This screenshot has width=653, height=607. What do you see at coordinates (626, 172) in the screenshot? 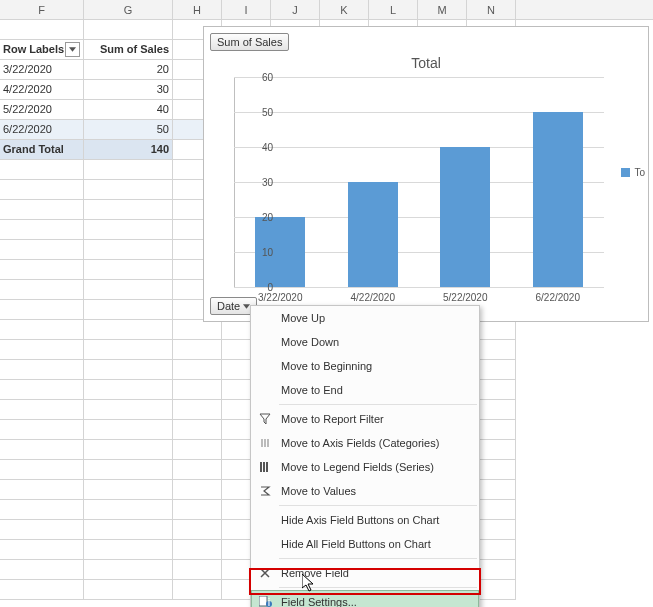
I see `legend-swatch` at bounding box center [626, 172].